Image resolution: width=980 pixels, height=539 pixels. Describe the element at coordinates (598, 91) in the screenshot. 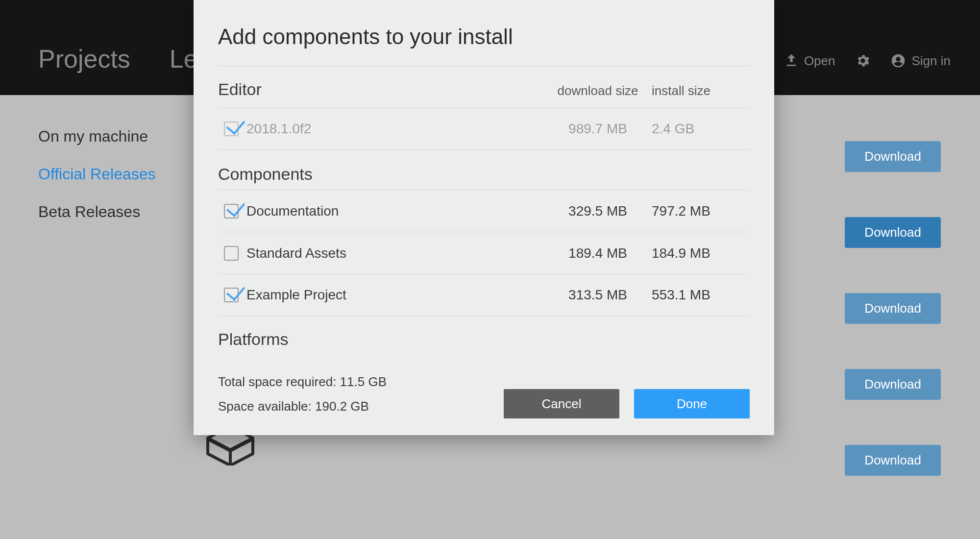

I see `column-download-size: download size` at that location.